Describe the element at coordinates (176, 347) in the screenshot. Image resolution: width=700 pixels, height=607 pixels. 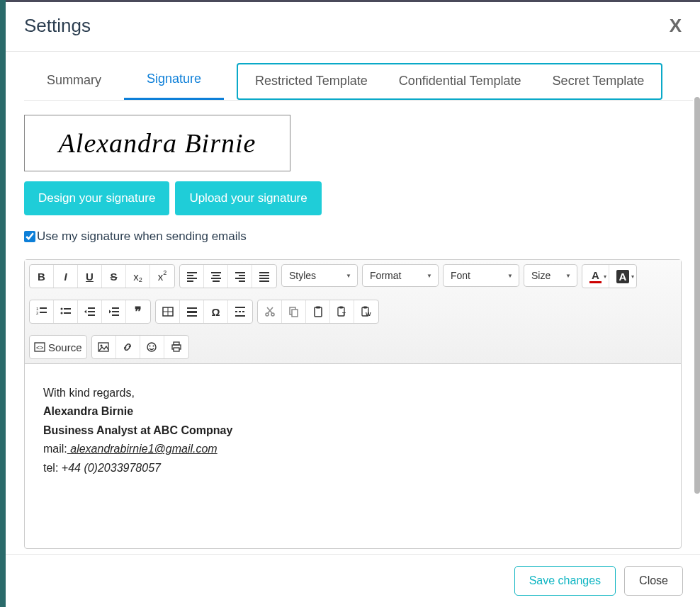
I see `print-button` at that location.